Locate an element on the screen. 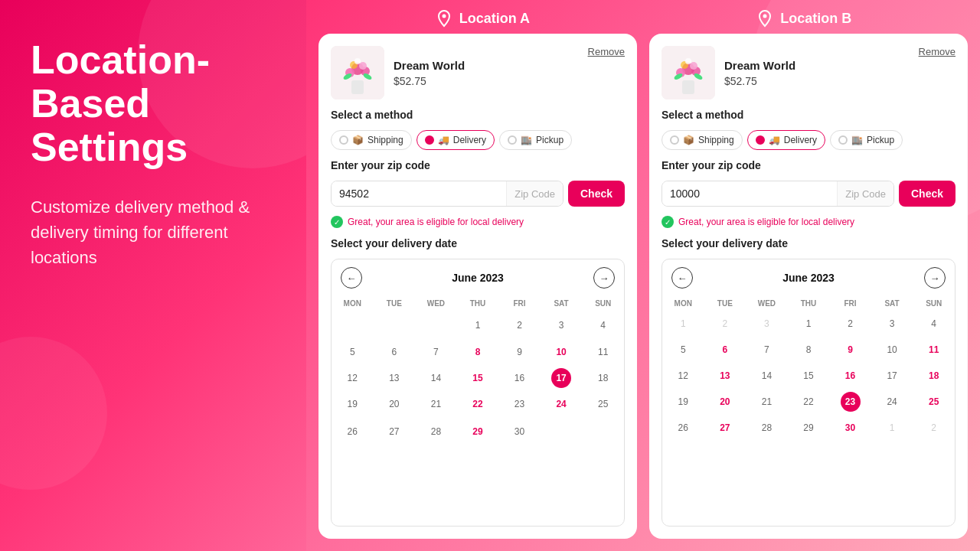 Image resolution: width=980 pixels, height=551 pixels. cal-day-a-12: 12 is located at coordinates (352, 378).